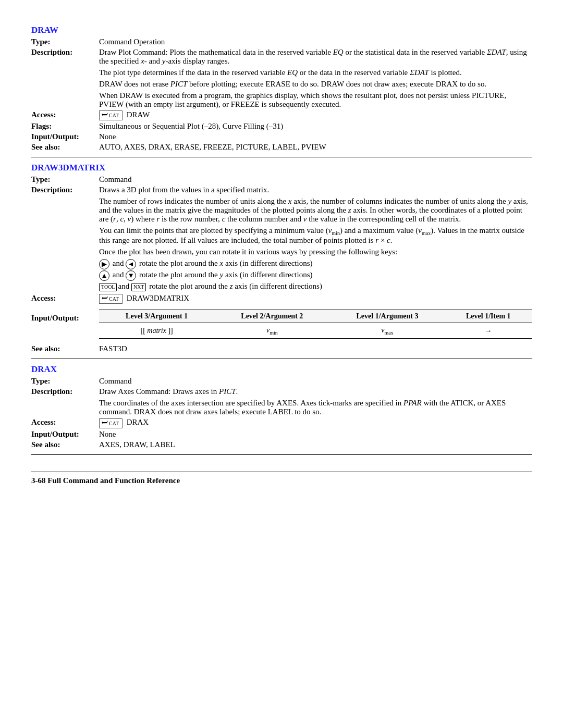 This screenshot has width=563, height=728. What do you see at coordinates (282, 406) in the screenshot?
I see `drax-section: DRAX Type: Command Description: Draw Axe…` at bounding box center [282, 406].